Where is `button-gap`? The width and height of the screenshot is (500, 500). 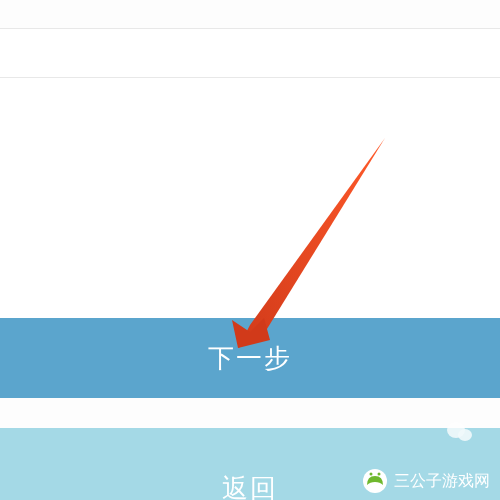
button-gap is located at coordinates (250, 413).